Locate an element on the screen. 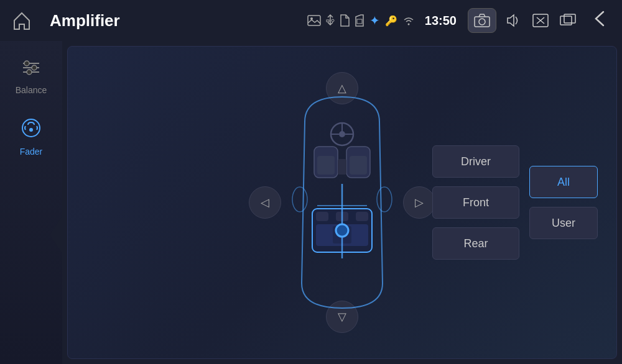 Image resolution: width=622 pixels, height=364 pixels. driver-button: Driver is located at coordinates (476, 162).